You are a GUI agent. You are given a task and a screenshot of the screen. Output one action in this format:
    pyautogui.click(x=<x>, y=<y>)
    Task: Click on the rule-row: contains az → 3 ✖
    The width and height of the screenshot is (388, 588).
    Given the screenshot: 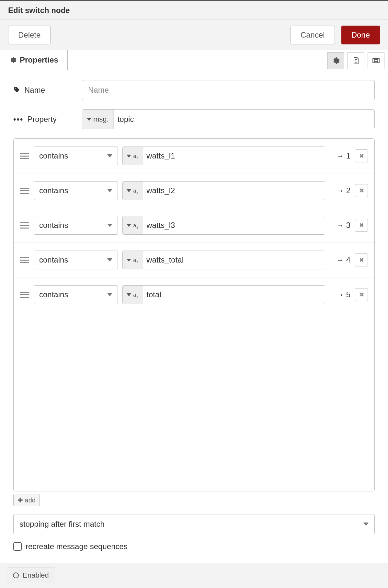 What is the action you would take?
    pyautogui.click(x=194, y=226)
    